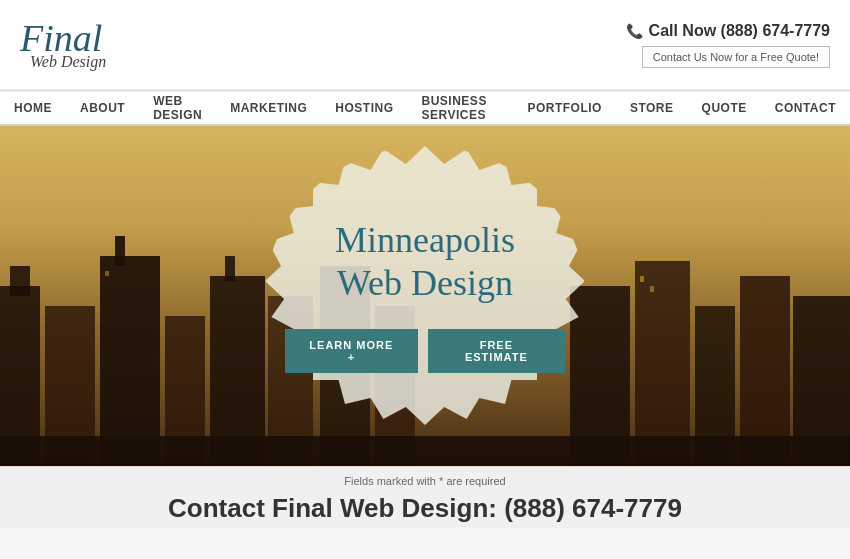 This screenshot has height=559, width=850. Describe the element at coordinates (425, 481) in the screenshot. I see `required-note: Fields marked with * are required` at that location.